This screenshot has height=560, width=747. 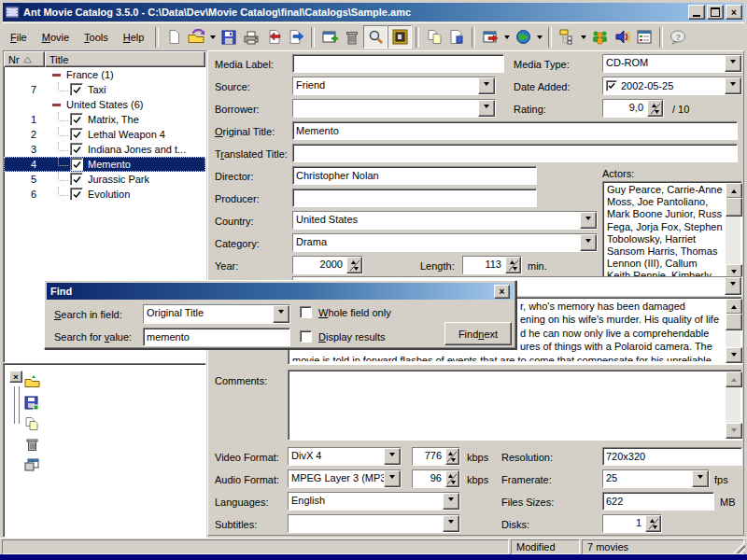 I want to click on export-button, so click(x=296, y=37).